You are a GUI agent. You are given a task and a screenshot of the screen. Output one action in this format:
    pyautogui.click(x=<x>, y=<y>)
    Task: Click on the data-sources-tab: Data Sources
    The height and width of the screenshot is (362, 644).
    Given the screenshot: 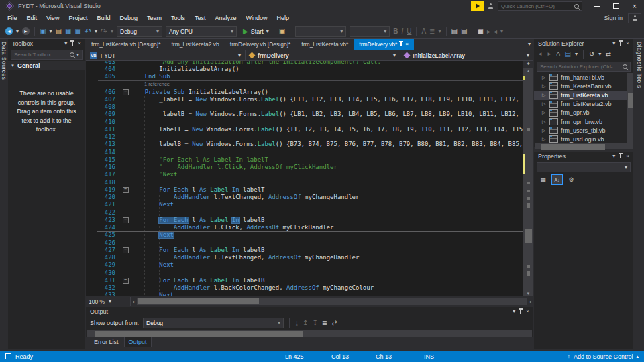 What is the action you would take?
    pyautogui.click(x=4, y=61)
    